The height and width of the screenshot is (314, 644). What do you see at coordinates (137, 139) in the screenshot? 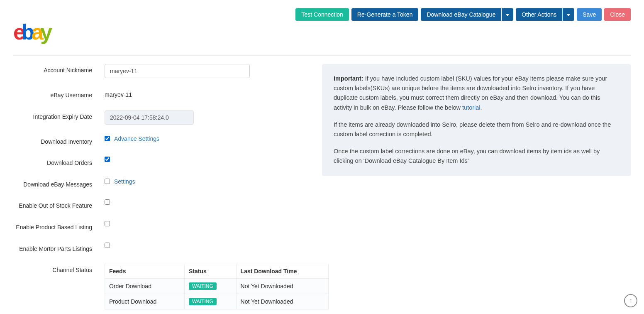
I see `advance-settings-link: Advance Settings` at bounding box center [137, 139].